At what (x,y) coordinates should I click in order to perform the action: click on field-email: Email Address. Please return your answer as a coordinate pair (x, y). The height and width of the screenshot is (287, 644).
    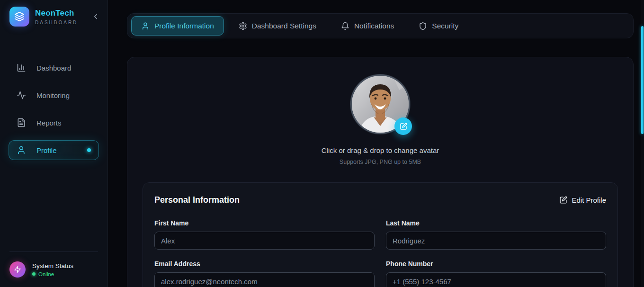
    Looking at the image, I should click on (264, 274).